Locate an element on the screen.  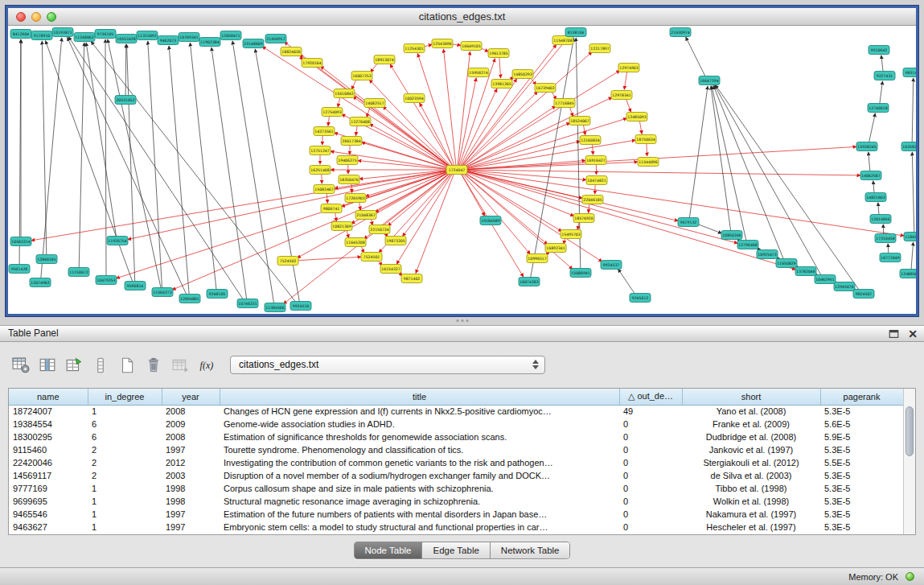
graph-node: 9227431 is located at coordinates (885, 76).